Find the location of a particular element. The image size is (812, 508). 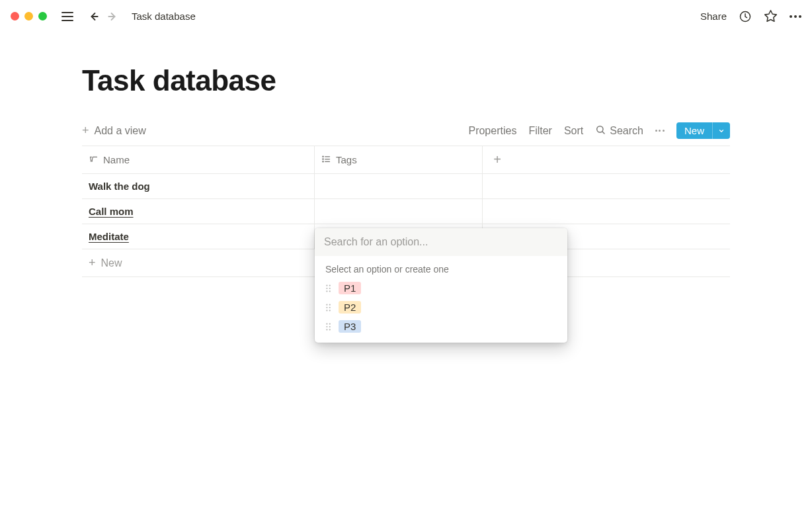

window-controls is located at coordinates (29, 16).